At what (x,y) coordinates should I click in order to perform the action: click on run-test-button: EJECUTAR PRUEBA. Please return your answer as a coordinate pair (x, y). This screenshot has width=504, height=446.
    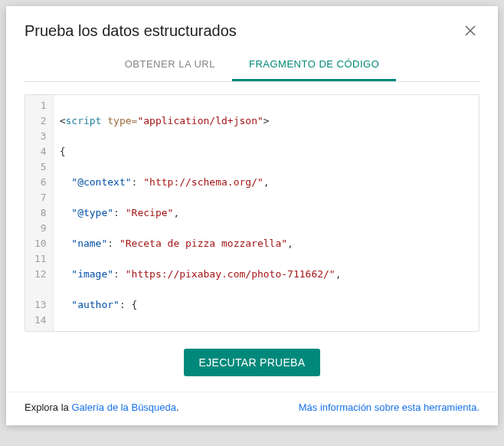
    Looking at the image, I should click on (253, 362).